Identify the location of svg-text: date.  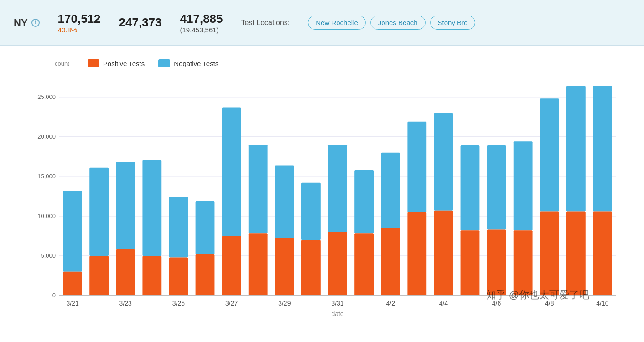
(338, 314).